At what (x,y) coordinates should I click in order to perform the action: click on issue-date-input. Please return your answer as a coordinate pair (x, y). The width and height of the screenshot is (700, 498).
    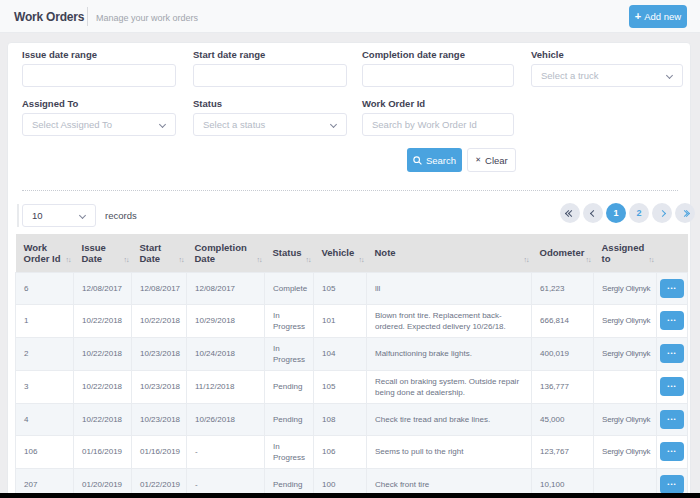
    Looking at the image, I should click on (99, 76).